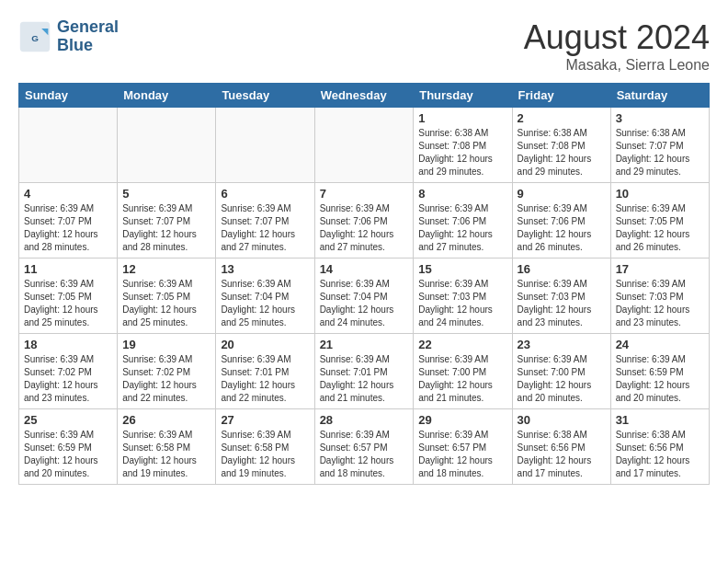 Image resolution: width=728 pixels, height=563 pixels. What do you see at coordinates (660, 419) in the screenshot?
I see `day-number: 31` at bounding box center [660, 419].